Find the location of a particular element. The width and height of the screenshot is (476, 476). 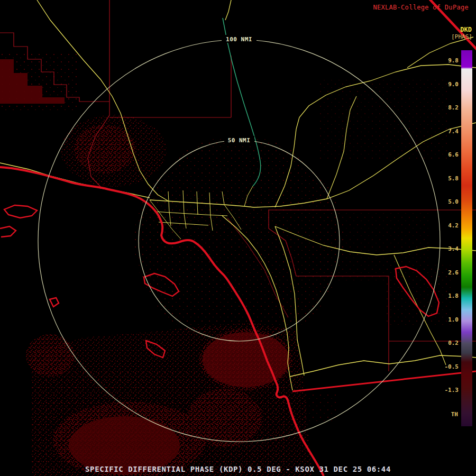

brand-text: NEXLAB-College of DuPage is located at coordinates (421, 7).